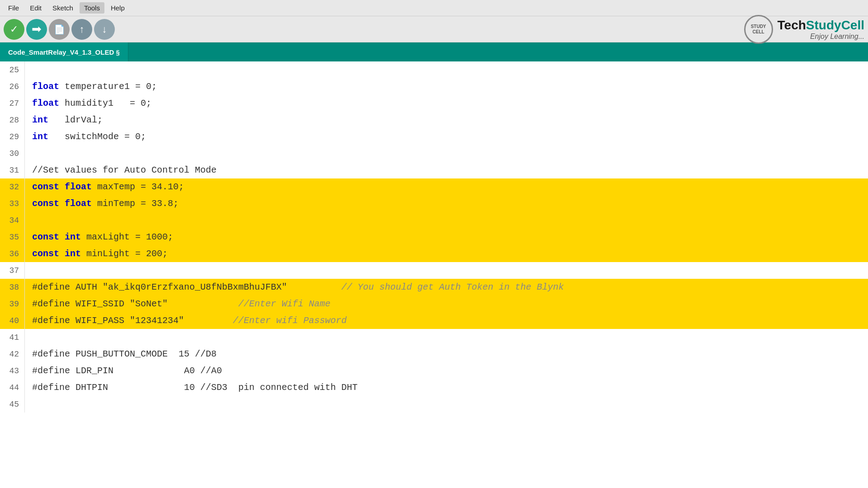 The image size is (868, 488). What do you see at coordinates (434, 203) in the screenshot?
I see `table-row: 33const float minTemp = 33.8;` at bounding box center [434, 203].